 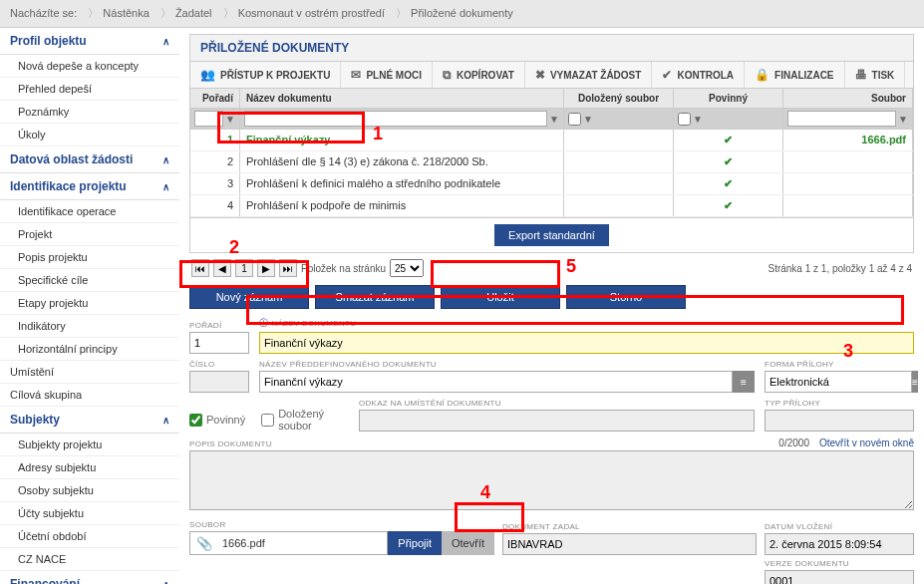 I want to click on tool-kontrola: ✔KONTROLA, so click(x=698, y=75).